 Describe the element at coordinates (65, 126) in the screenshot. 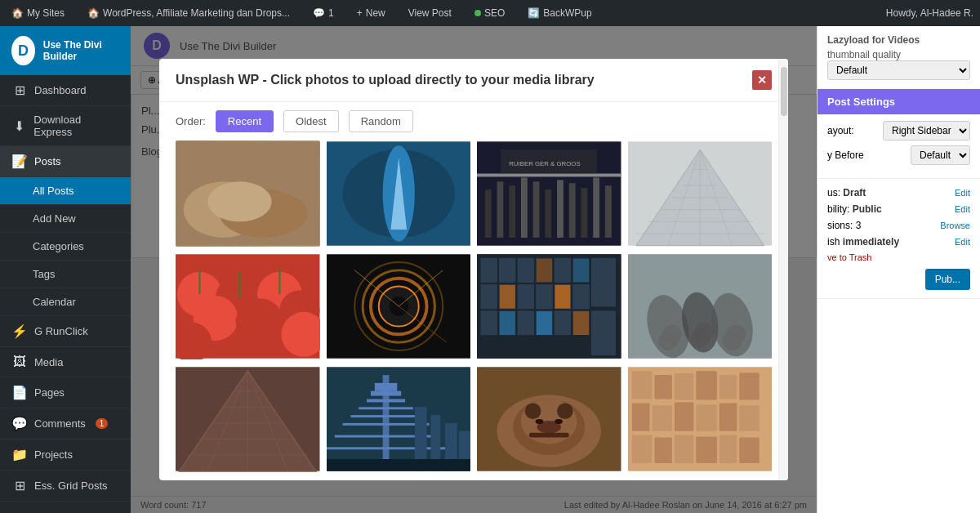

I see `sidebar-item-download-express: ⬇ Download Express` at that location.